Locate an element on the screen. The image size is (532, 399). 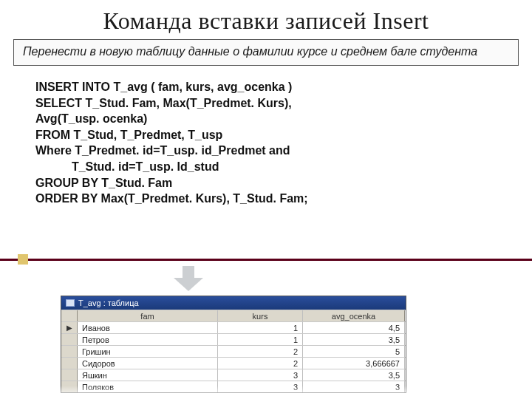
row-selector-current: ▶ is located at coordinates (69, 328).